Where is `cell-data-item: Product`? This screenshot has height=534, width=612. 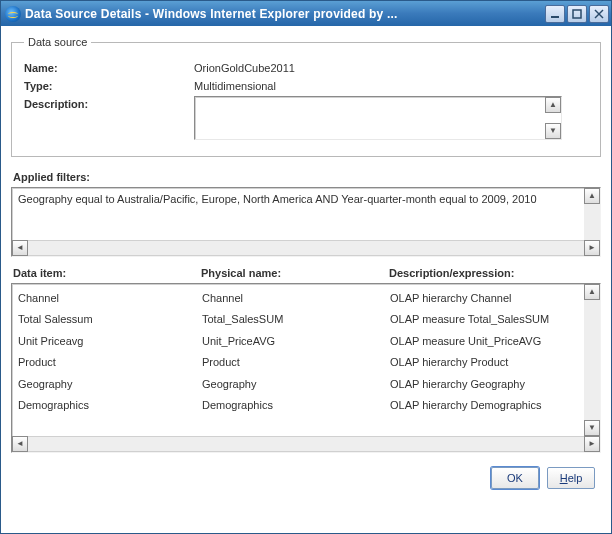 cell-data-item: Product is located at coordinates (110, 362).